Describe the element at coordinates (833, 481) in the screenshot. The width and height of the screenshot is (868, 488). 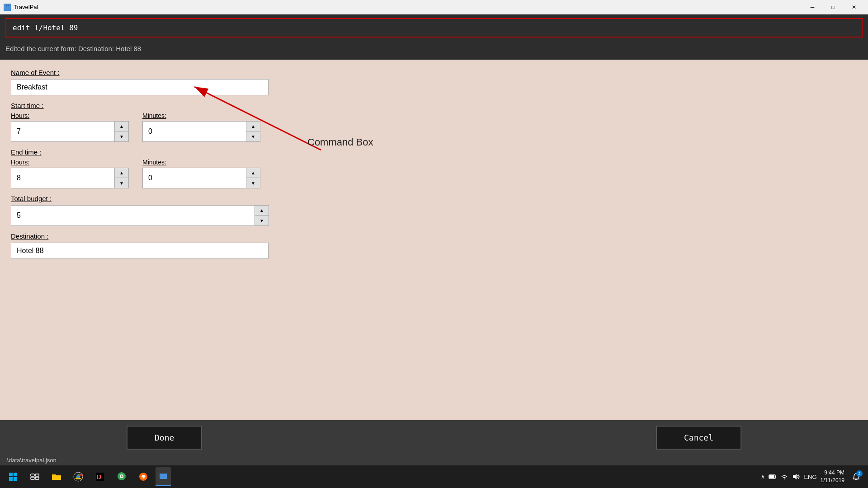
I see `date-display: 1/11/2019` at that location.